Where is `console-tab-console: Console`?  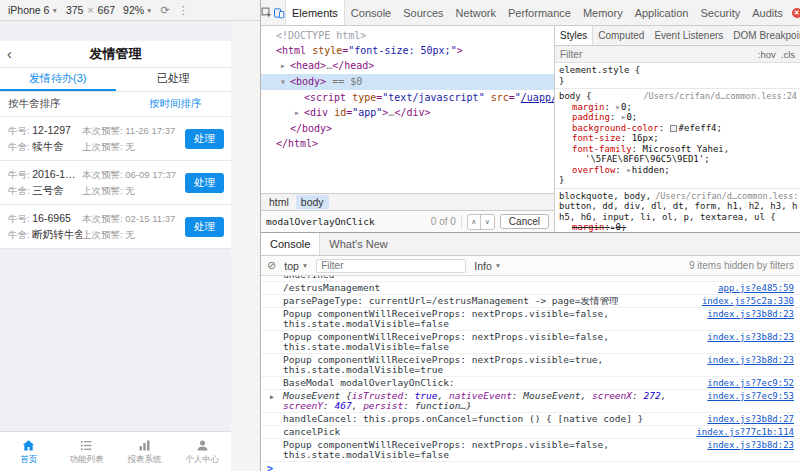 console-tab-console: Console is located at coordinates (290, 244).